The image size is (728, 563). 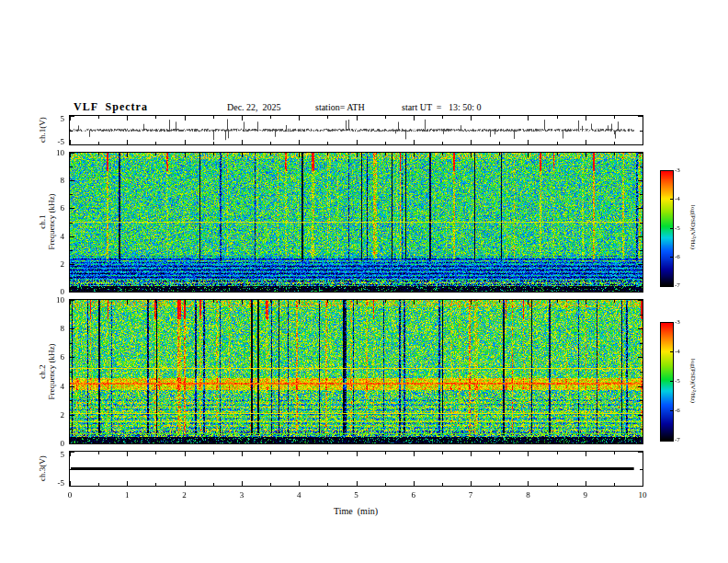 I want to click on colorbar-ch1, so click(x=667, y=228).